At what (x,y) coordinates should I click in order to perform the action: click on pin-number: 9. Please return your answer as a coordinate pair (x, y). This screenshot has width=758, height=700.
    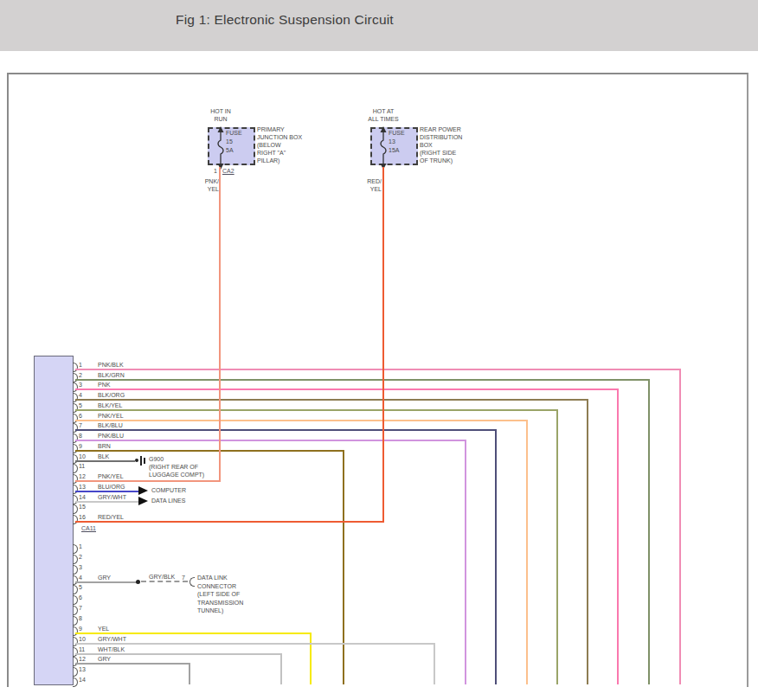
    Looking at the image, I should click on (80, 629).